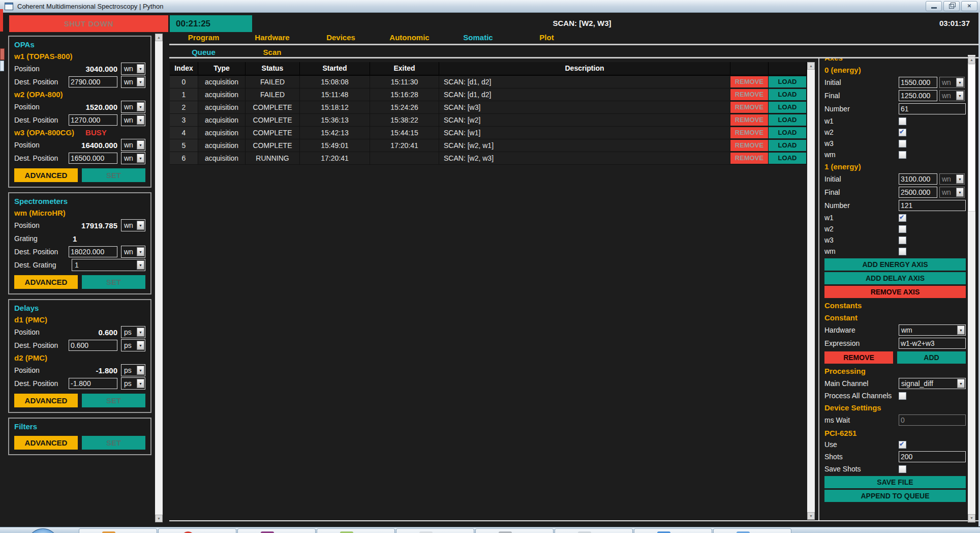  What do you see at coordinates (488, 108) in the screenshot?
I see `table-row: 2 acquisition COMPLETE 15:18:12 15:24:26…` at bounding box center [488, 108].